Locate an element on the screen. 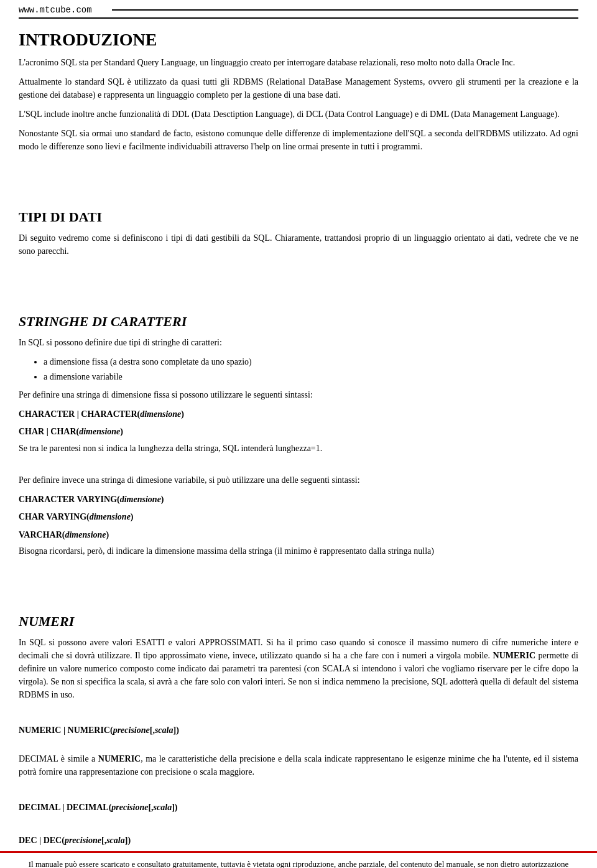  tipi-dati-section: TIPI DI DATI Di seguito vedremo come si … is located at coordinates (298, 233).